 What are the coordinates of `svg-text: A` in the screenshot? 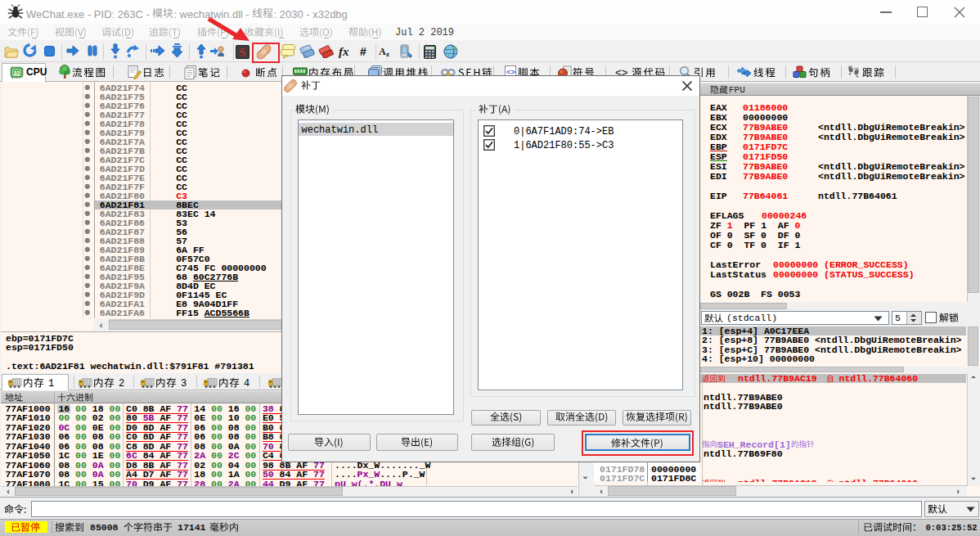 It's located at (383, 52).